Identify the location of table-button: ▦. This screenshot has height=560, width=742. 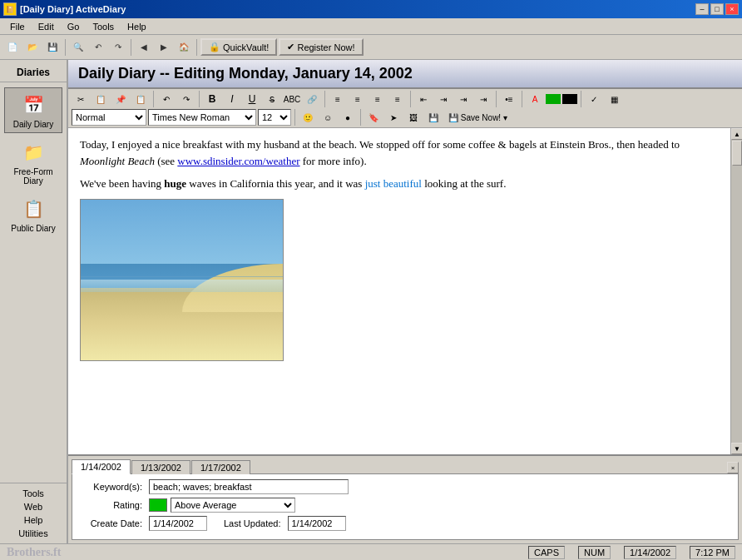
(614, 99).